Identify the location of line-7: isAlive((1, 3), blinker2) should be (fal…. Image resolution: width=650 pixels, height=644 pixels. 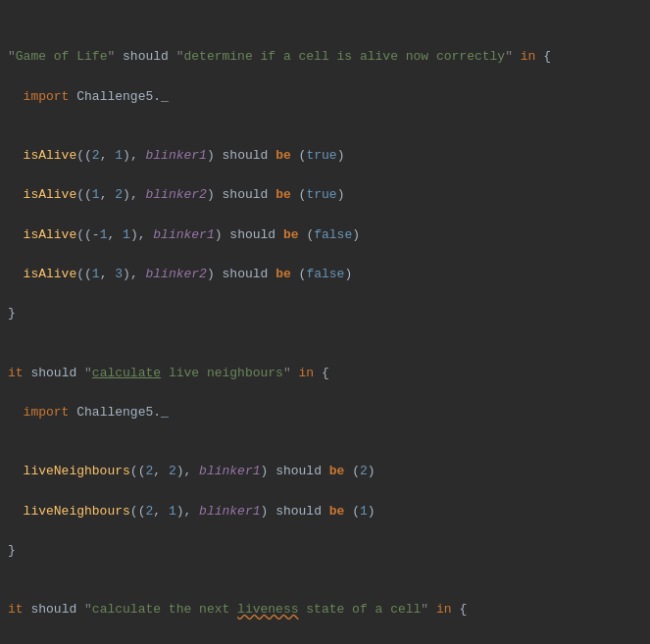
(325, 274).